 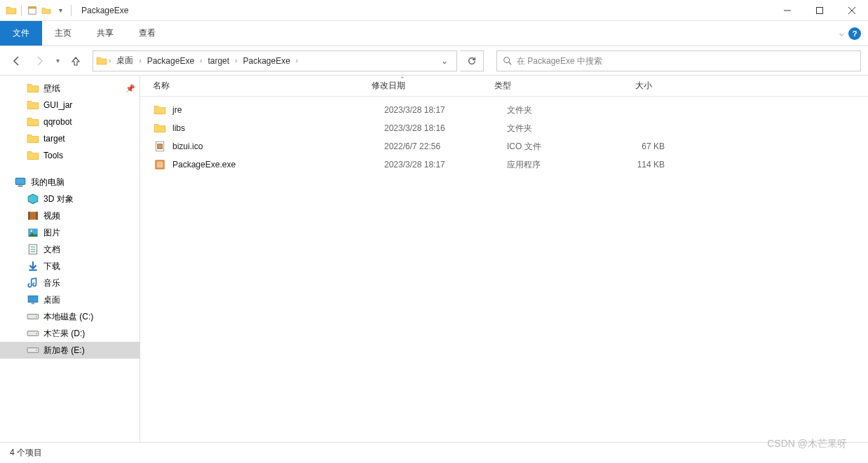 What do you see at coordinates (434, 452) in the screenshot?
I see `status-bar: 4 个项目` at bounding box center [434, 452].